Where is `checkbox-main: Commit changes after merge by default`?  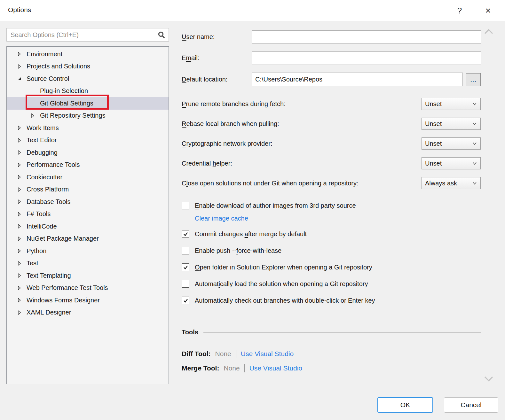
checkbox-main: Commit changes after merge by default is located at coordinates (332, 234).